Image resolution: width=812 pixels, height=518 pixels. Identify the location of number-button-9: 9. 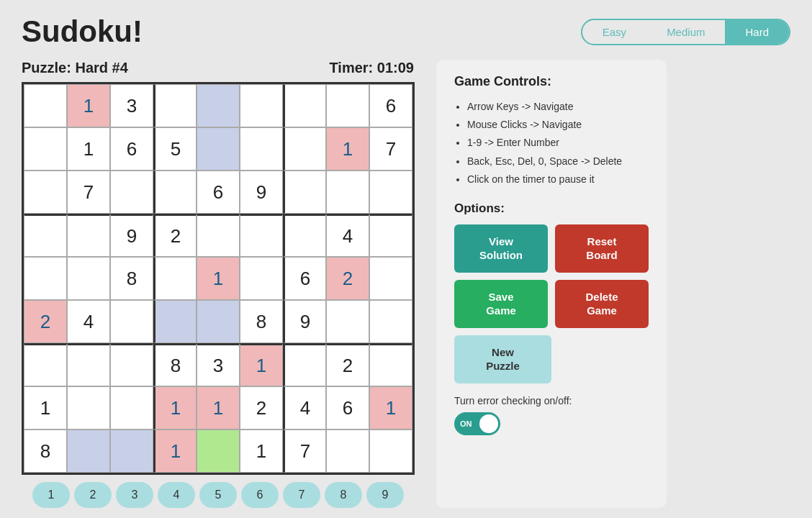
(385, 495).